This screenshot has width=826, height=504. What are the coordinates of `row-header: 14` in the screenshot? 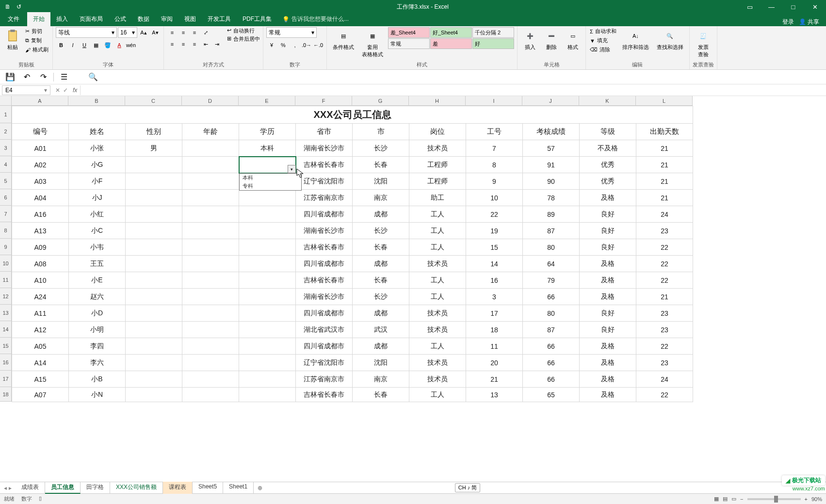 It's located at (6, 329).